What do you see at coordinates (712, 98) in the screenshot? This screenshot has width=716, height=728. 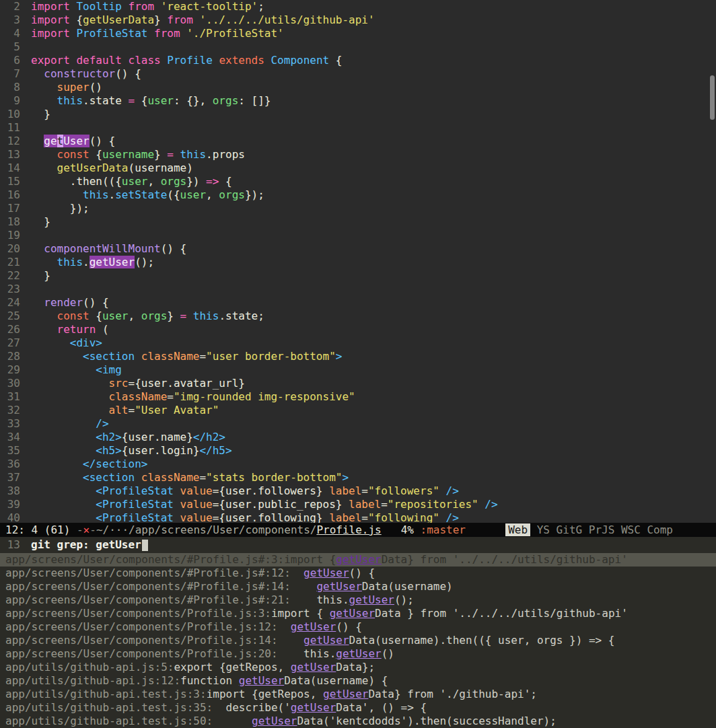 I see `scrollbar-thumb` at bounding box center [712, 98].